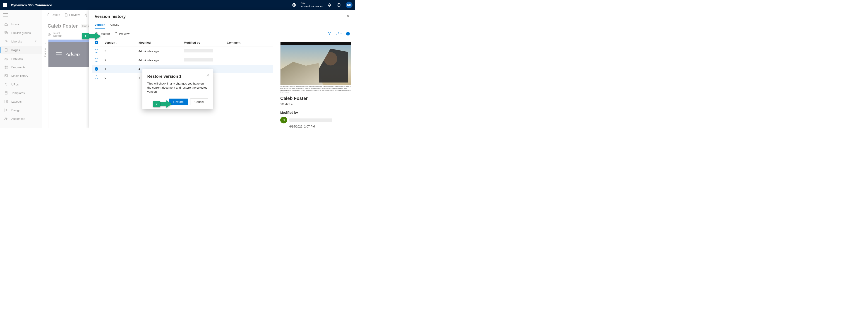  Describe the element at coordinates (36, 41) in the screenshot. I see `chevron-updown-icon` at that location.